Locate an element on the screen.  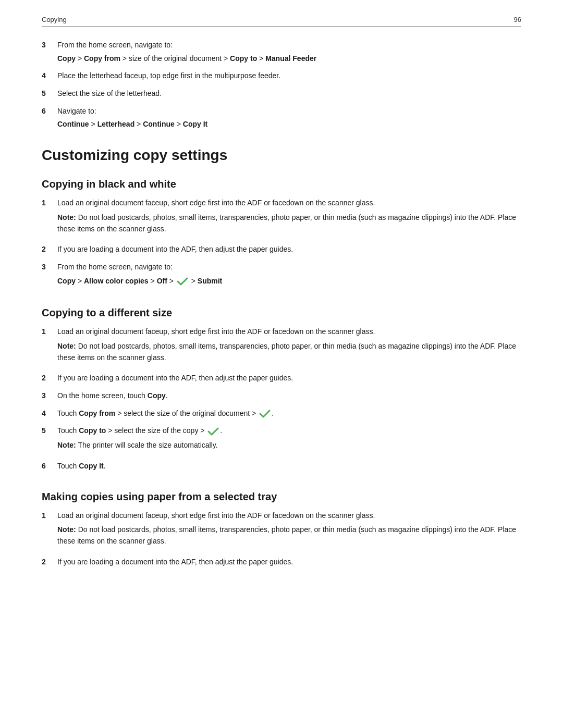
diff-step-4: 4 Touch Copy from > select the size of t… is located at coordinates (282, 414).